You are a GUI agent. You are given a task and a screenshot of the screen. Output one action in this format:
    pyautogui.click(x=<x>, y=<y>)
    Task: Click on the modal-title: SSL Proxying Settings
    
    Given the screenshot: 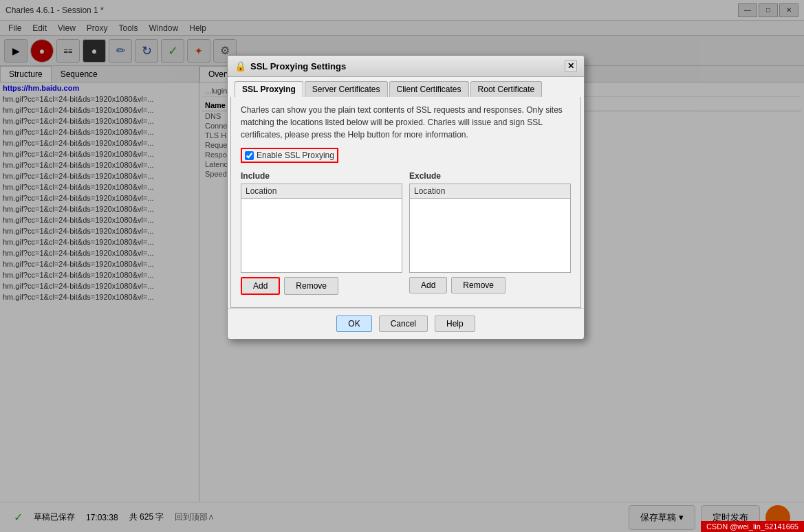 What is the action you would take?
    pyautogui.click(x=298, y=66)
    